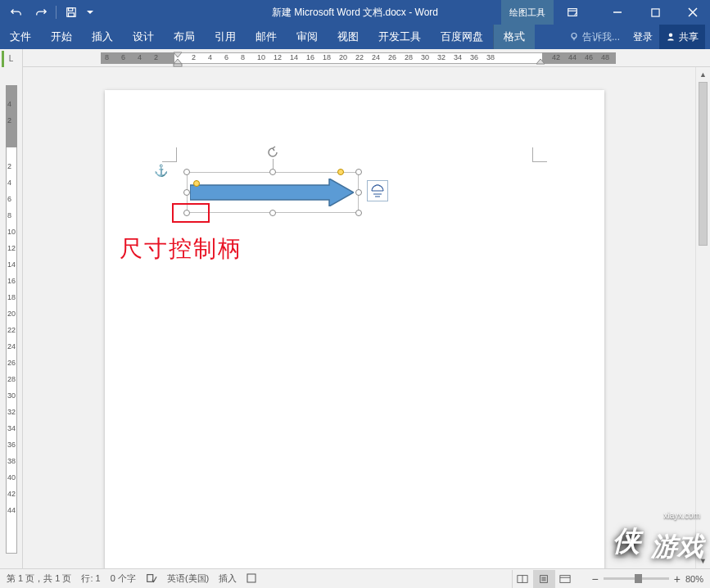  Describe the element at coordinates (671, 37) in the screenshot. I see `share-icon` at that location.